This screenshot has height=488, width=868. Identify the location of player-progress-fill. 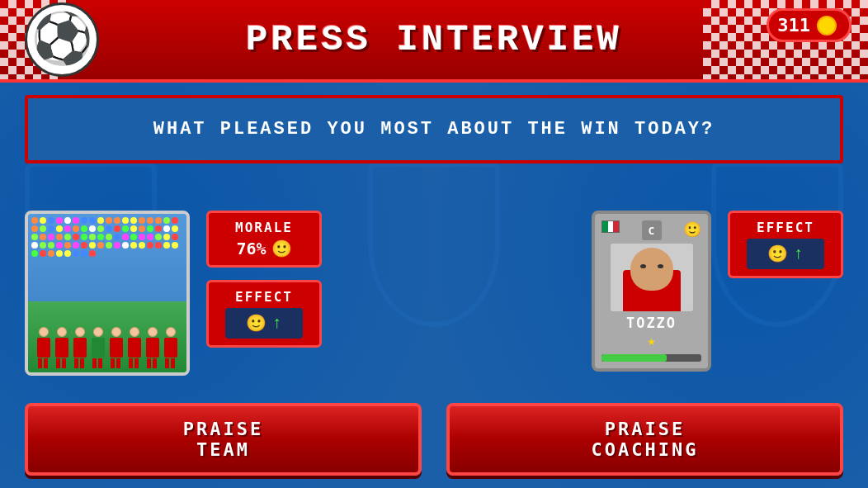
(634, 358).